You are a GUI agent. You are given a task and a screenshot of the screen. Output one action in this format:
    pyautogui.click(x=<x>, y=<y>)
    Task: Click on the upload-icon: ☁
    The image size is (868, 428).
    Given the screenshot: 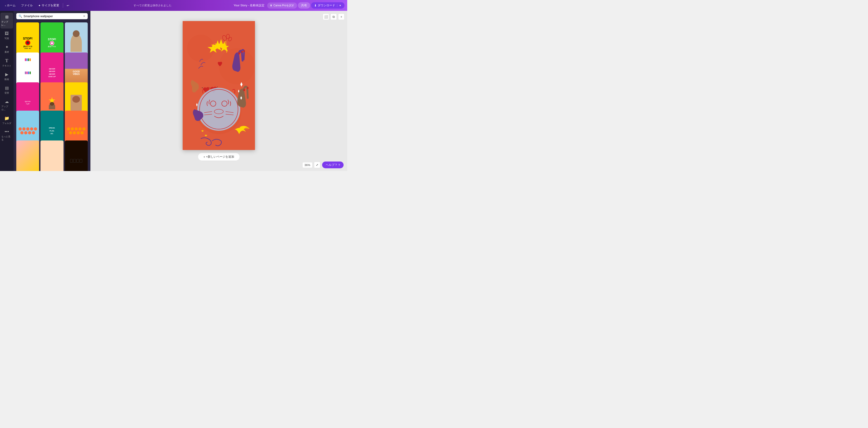 What is the action you would take?
    pyautogui.click(x=7, y=102)
    